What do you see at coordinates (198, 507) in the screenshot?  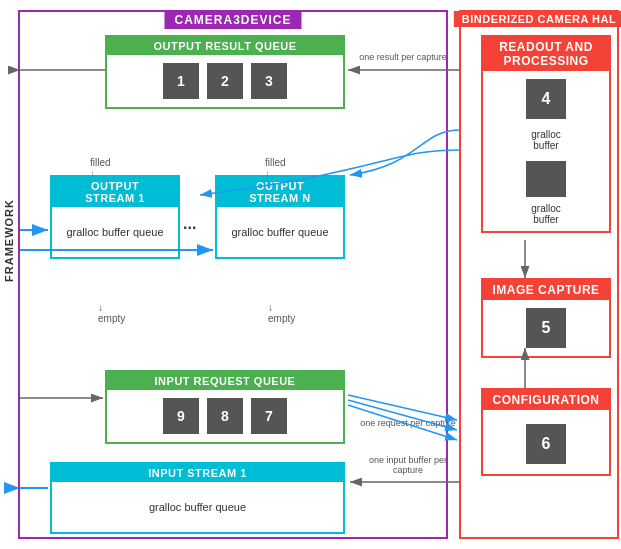 I see `input-stream1-content: gralloc buffer queue` at bounding box center [198, 507].